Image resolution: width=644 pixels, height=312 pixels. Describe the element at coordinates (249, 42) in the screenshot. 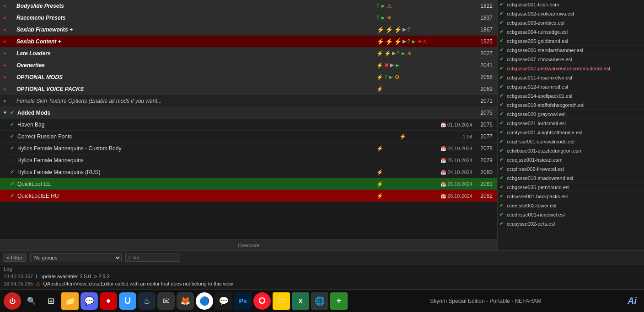

I see `mod-row-sexlab-content: ► Sexlab Content + ⚡⚡⚡▶?►✳⚠ 1925` at that location.